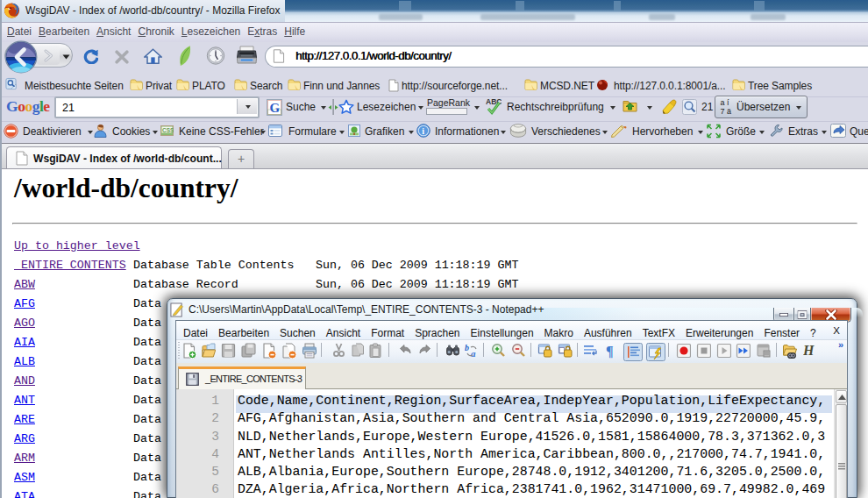 The width and height of the screenshot is (868, 498). Describe the element at coordinates (423, 132) in the screenshot. I see `svg-text: i` at that location.